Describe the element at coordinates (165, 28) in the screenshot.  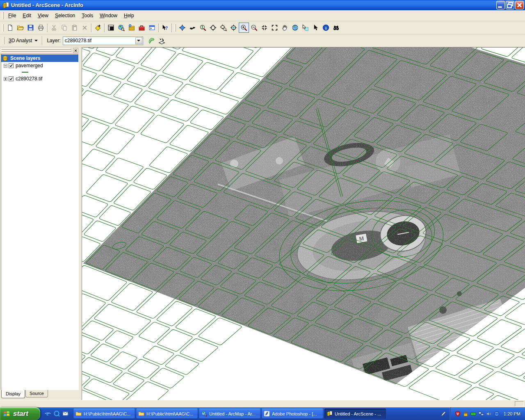
I see `whats-this-help-button: ?` at that location.